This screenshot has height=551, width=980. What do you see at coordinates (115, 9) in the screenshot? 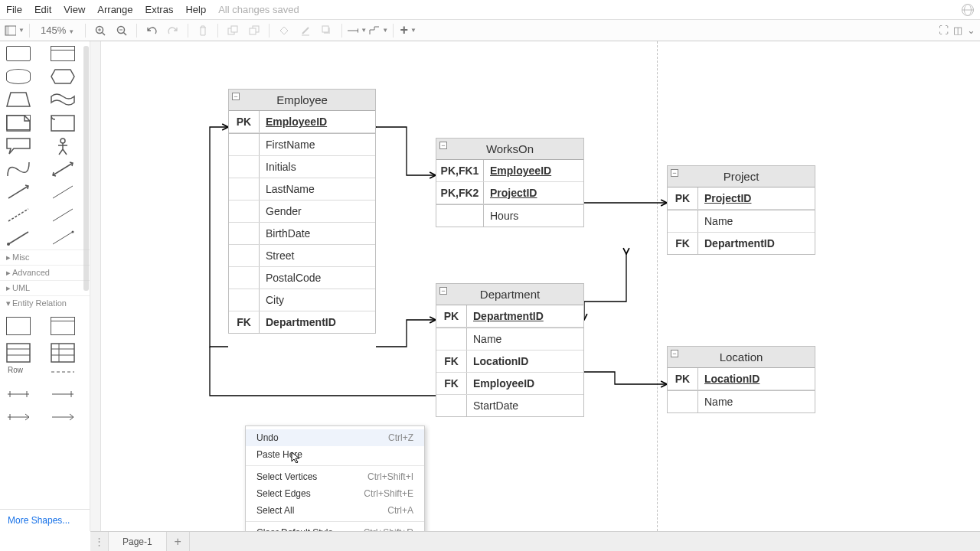
I see `menu-arrange: Arrange` at bounding box center [115, 9].